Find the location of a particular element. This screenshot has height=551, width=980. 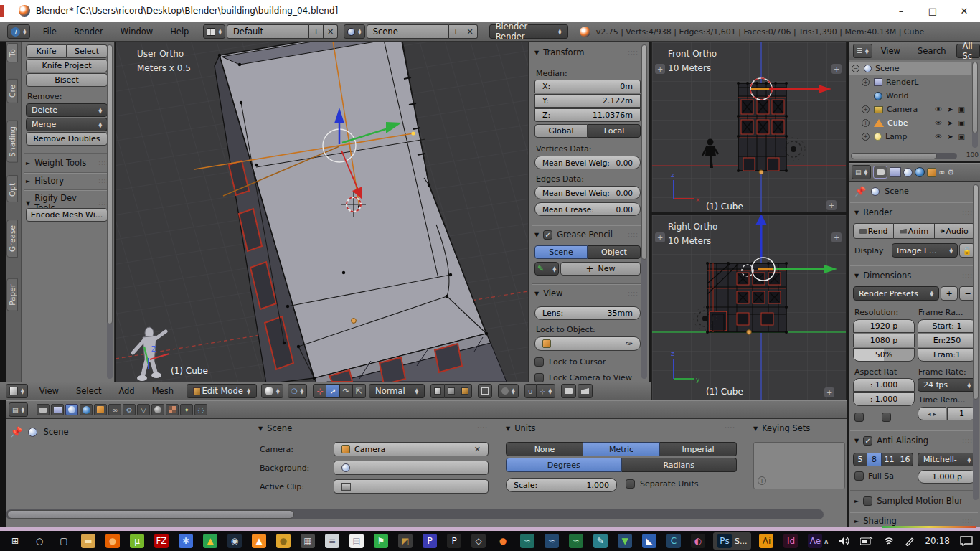

aa-size-field: 1.000 p is located at coordinates (947, 476).